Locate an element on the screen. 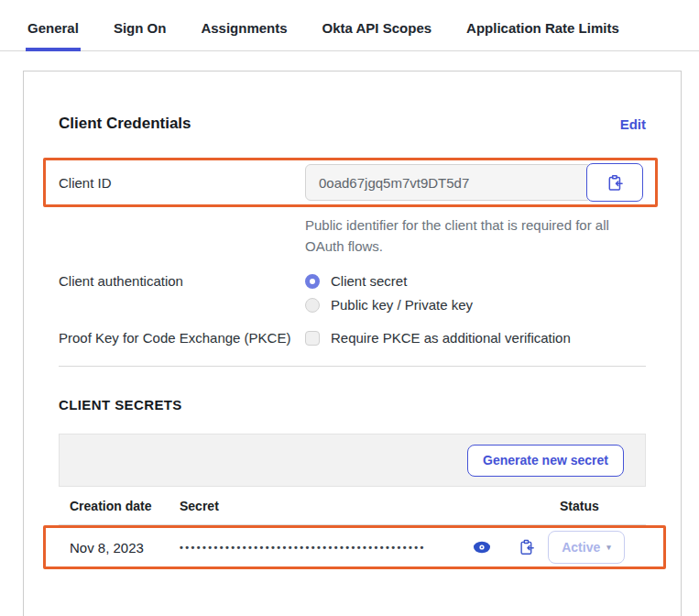 The height and width of the screenshot is (616, 699). table-toolbar: Generate new secret is located at coordinates (352, 460).